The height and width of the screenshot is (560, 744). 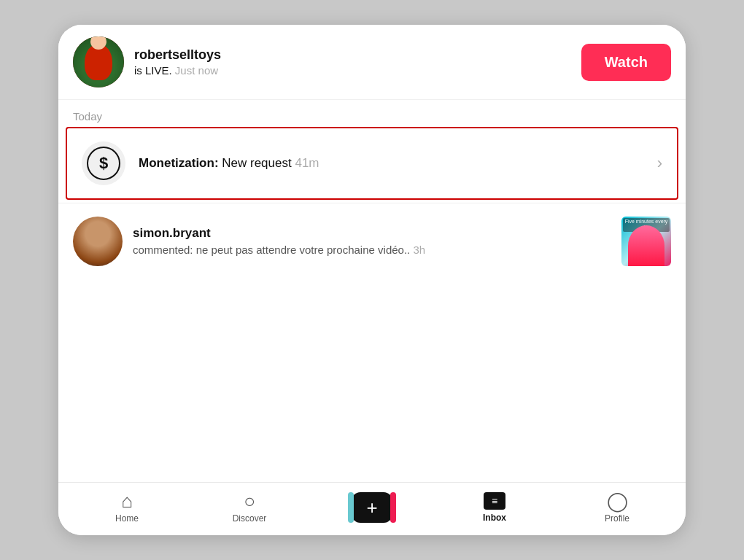 I want to click on home-icon: ⌂, so click(x=127, y=501).